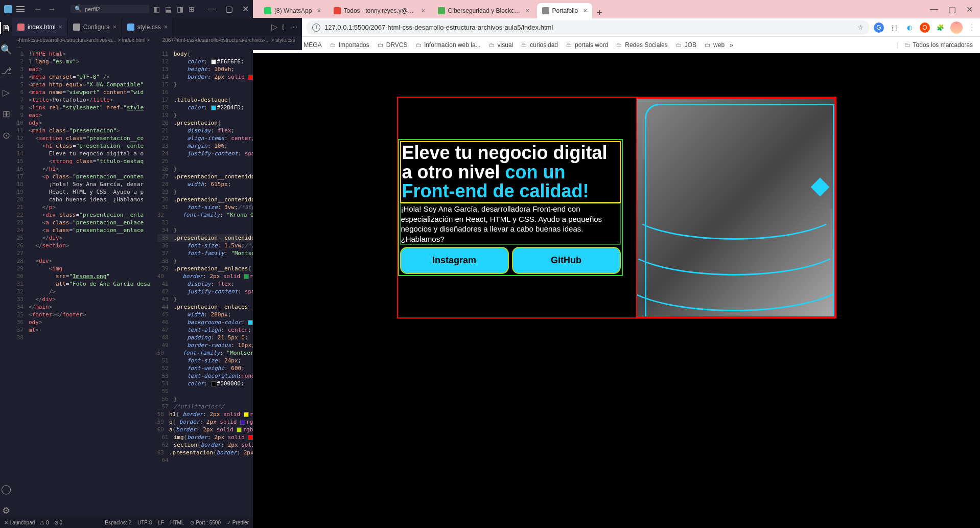 The image size is (980, 528). I want to click on url-input: i 127.0.0.1:5500/2067-html-css-desarroll…, so click(588, 28).